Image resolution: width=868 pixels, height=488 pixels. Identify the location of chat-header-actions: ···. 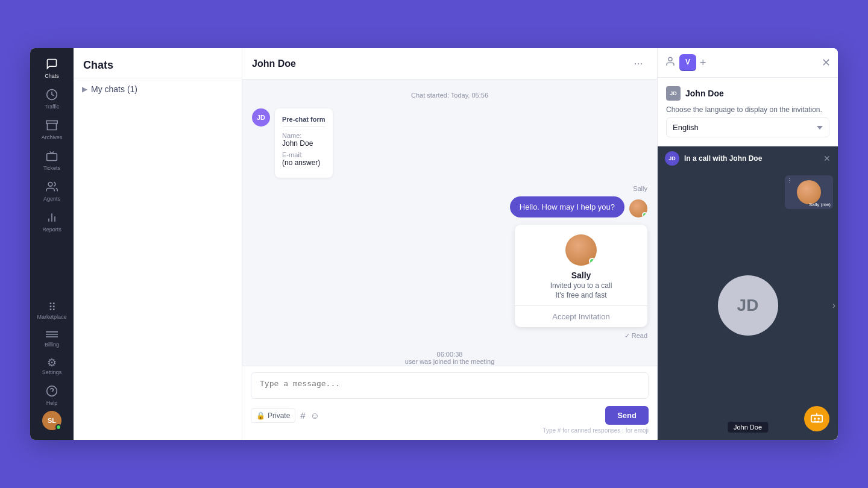
(638, 64).